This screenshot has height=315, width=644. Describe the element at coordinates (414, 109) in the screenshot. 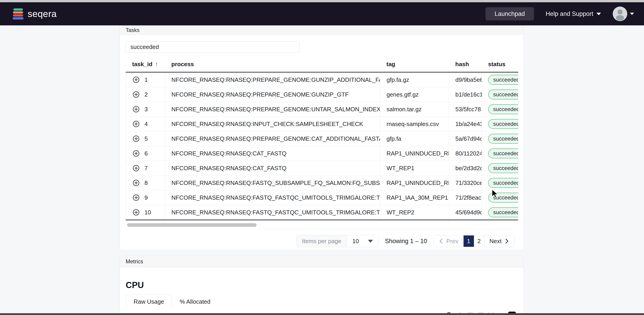

I see `tag-cell: salmon.tar.gz` at that location.